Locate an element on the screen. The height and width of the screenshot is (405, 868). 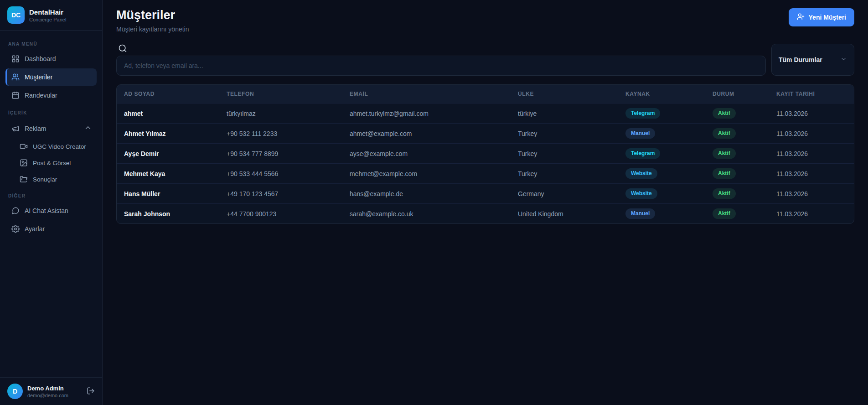
table-header-row: AD SOYADTELEFONEMAİLÜLKEKAYNAKDURUMKAYIT… is located at coordinates (485, 94).